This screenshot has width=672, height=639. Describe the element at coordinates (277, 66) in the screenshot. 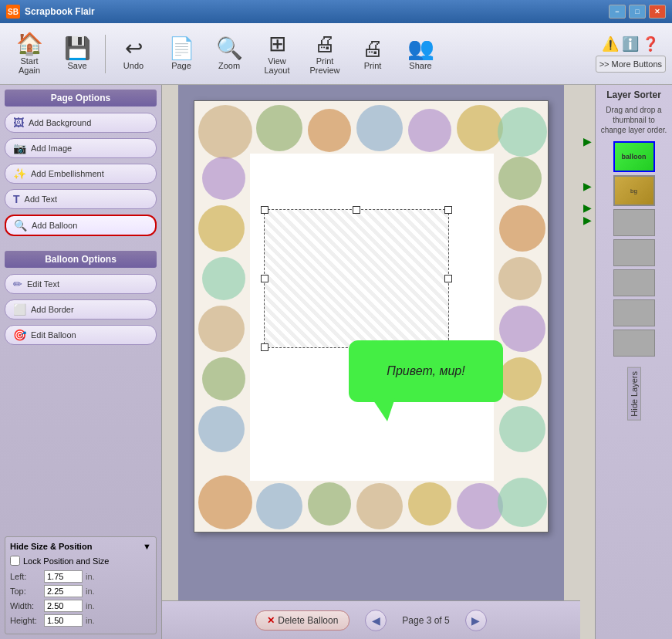

I see `view-layout-label: View Layout` at that location.